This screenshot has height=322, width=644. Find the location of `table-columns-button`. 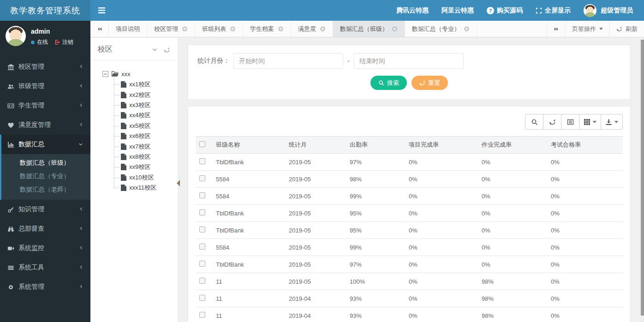

table-columns-button is located at coordinates (590, 122).